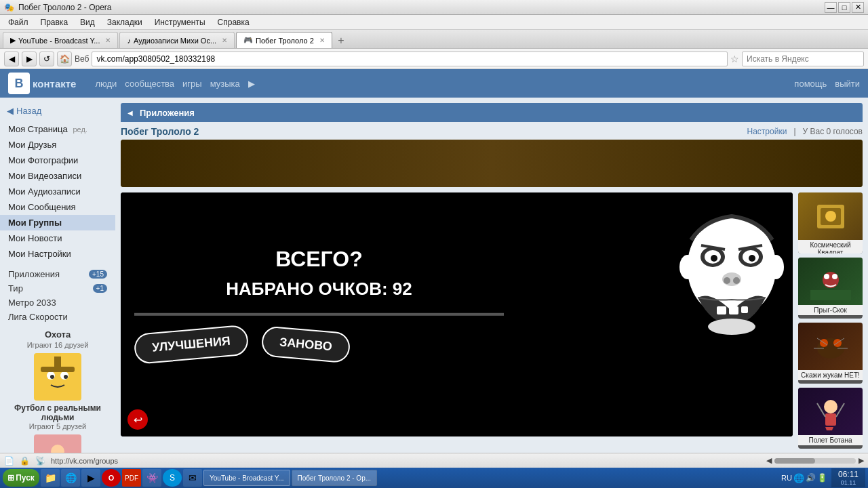 This screenshot has width=868, height=488. I want to click on sidebar-item-news: Мои Новости, so click(58, 239).